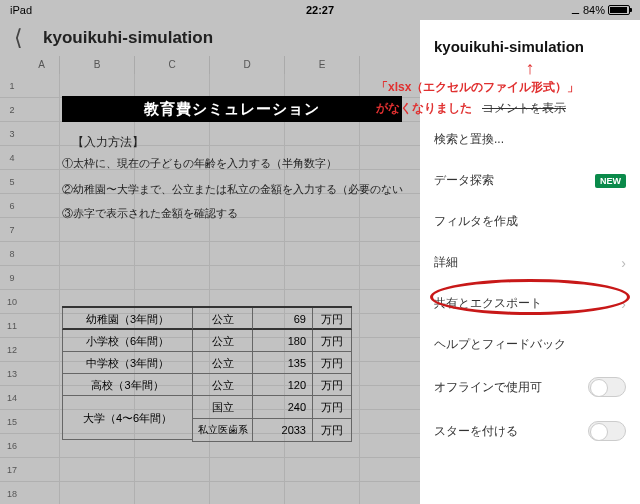 This screenshot has width=640, height=504. What do you see at coordinates (108, 142) in the screenshot?
I see `input-method-label: 【入力方法】` at bounding box center [108, 142].